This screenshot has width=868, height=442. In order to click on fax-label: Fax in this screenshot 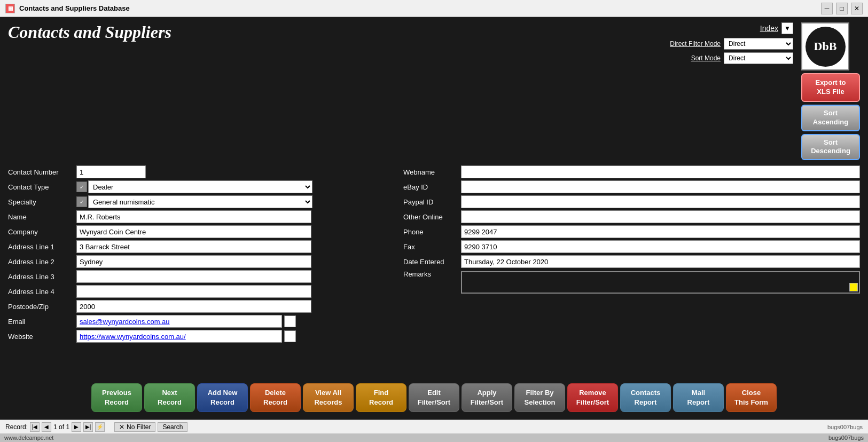, I will do `click(430, 247)`.